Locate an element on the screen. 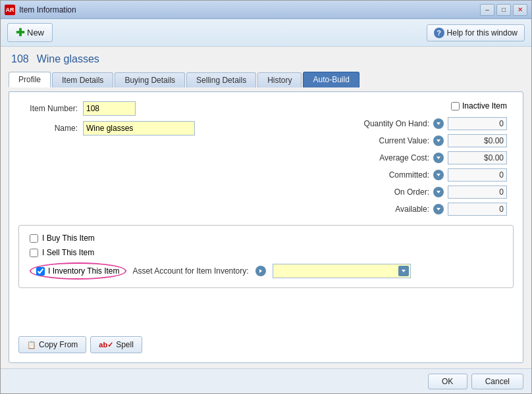 Image resolution: width=532 pixels, height=394 pixels. available-label: Available: is located at coordinates (393, 209).